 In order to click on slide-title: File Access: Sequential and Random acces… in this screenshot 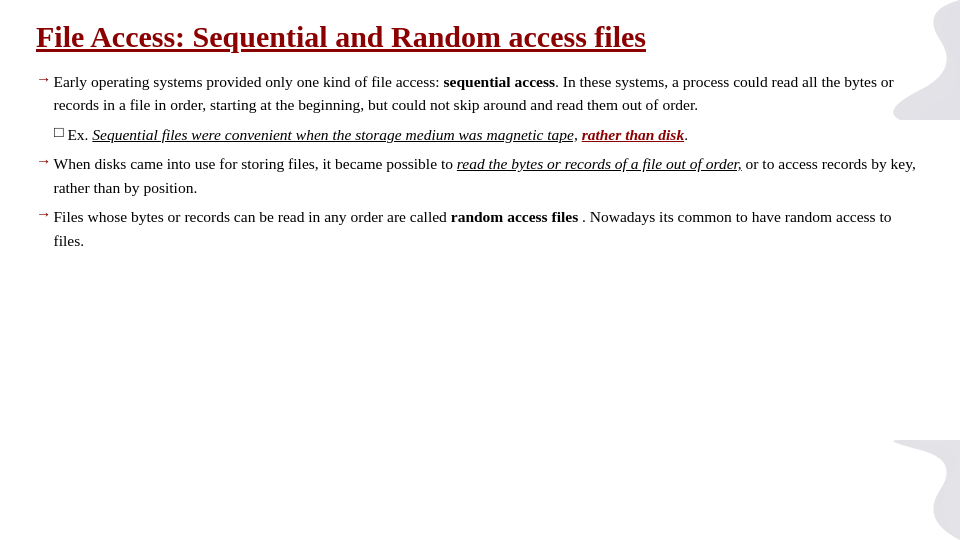, I will do `click(480, 37)`.